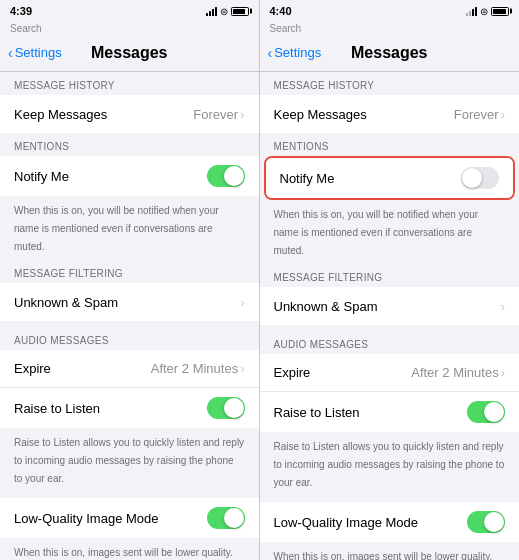 This screenshot has height=560, width=519. What do you see at coordinates (26, 28) in the screenshot?
I see `search-label-left: Search` at bounding box center [26, 28].